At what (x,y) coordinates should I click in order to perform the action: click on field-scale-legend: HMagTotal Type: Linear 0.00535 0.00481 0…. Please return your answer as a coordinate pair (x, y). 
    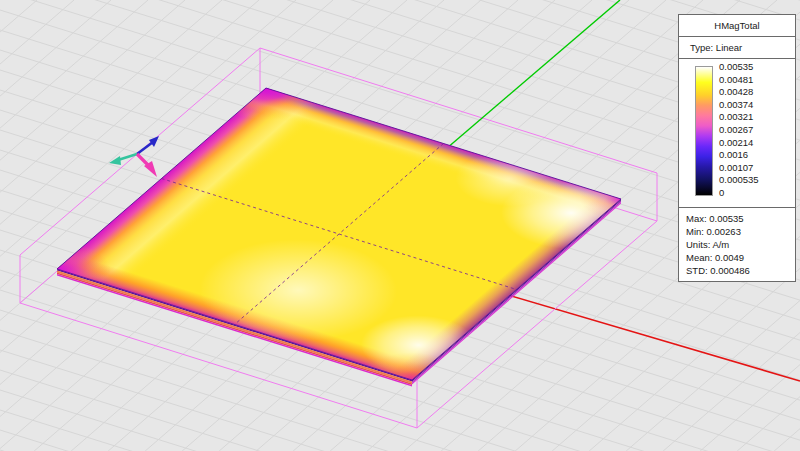
    Looking at the image, I should click on (737, 148).